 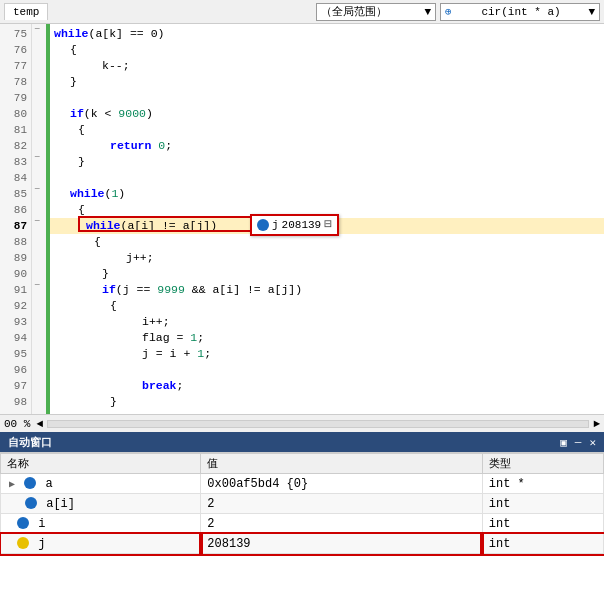 I want to click on watch-close-btn: ⊟, so click(x=328, y=225).